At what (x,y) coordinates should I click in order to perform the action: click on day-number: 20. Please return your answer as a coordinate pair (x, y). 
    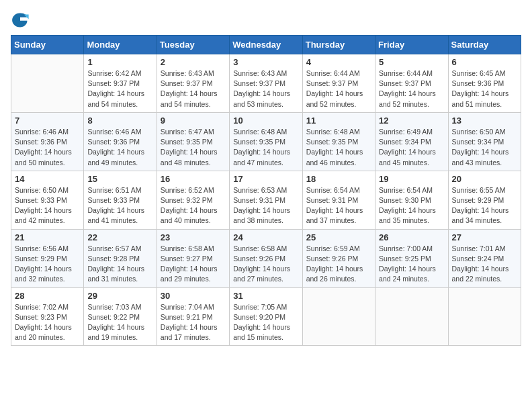
    Looking at the image, I should click on (485, 179).